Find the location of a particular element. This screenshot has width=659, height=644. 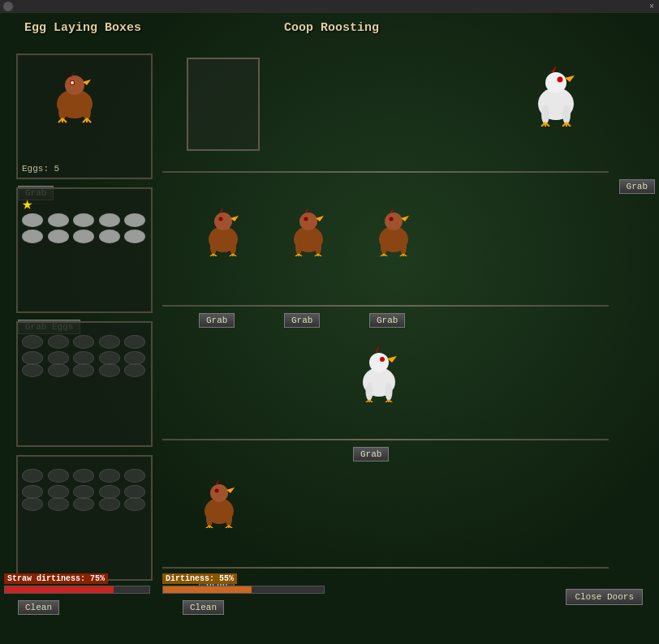

brown-chicken-2a is located at coordinates (223, 232).